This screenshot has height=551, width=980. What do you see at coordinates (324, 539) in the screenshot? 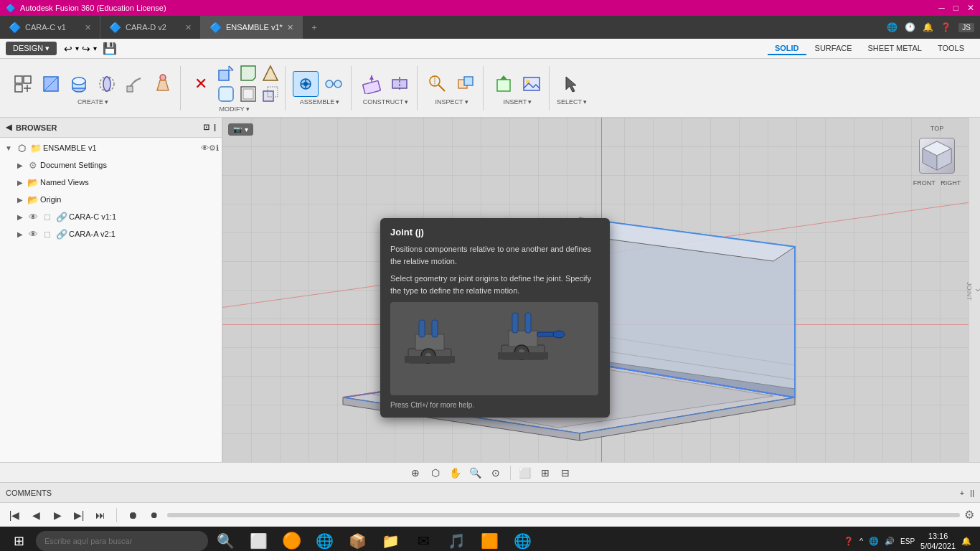
I see `taskbar-edge-button: 🌐` at bounding box center [324, 539].